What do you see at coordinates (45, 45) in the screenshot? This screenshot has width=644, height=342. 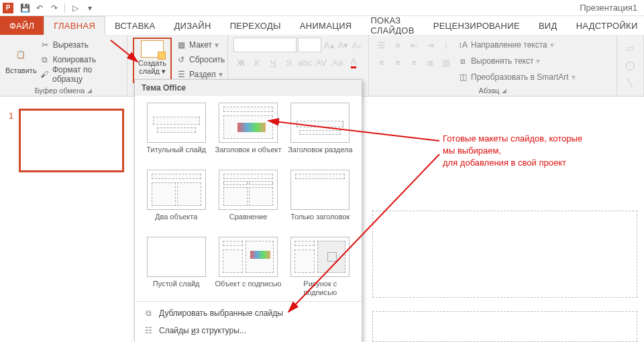 I see `cut-icon: ✂` at bounding box center [45, 45].